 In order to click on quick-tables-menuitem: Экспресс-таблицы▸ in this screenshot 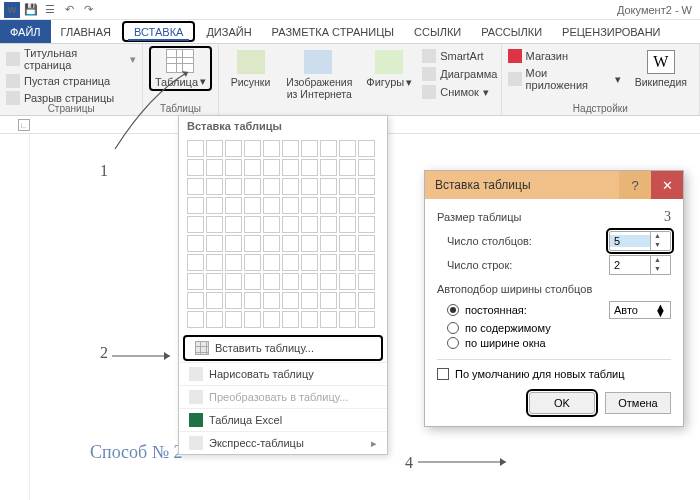, I will do `click(283, 442)`.